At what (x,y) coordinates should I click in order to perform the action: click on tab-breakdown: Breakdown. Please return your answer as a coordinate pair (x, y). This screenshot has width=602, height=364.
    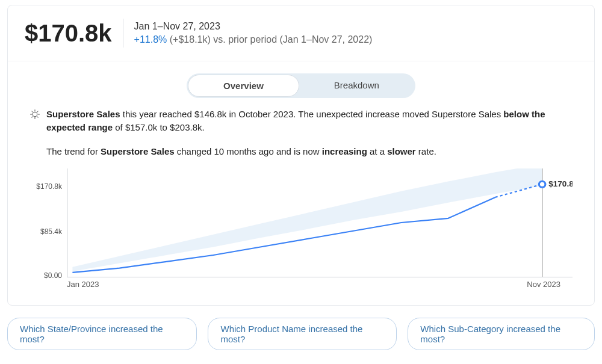
    Looking at the image, I should click on (356, 85).